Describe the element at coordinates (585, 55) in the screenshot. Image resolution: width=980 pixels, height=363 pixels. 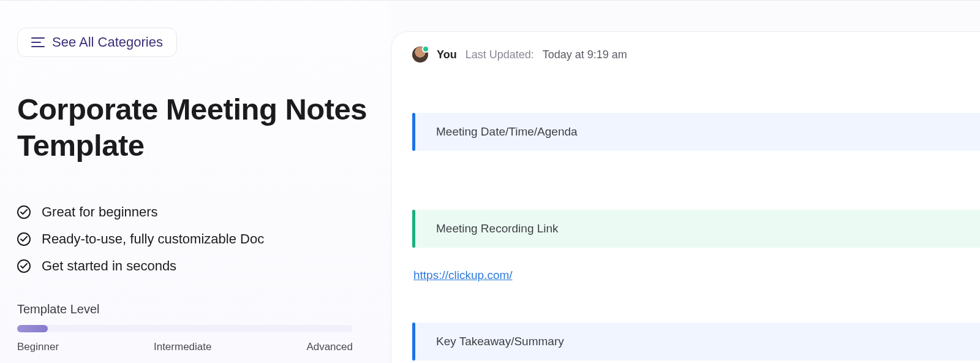
I see `doc-last-updated-value: Today at 9:19 am` at that location.